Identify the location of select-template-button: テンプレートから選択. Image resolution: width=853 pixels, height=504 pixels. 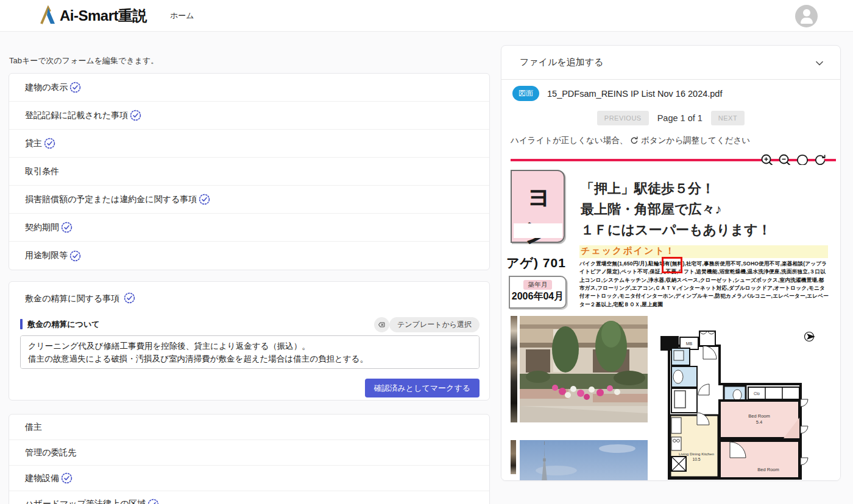
(434, 325).